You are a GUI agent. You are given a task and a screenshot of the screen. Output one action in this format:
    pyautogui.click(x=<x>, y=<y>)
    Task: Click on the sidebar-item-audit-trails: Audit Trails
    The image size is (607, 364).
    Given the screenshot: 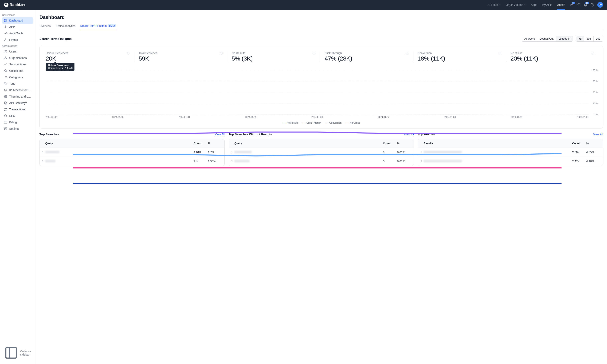 What is the action you would take?
    pyautogui.click(x=18, y=33)
    